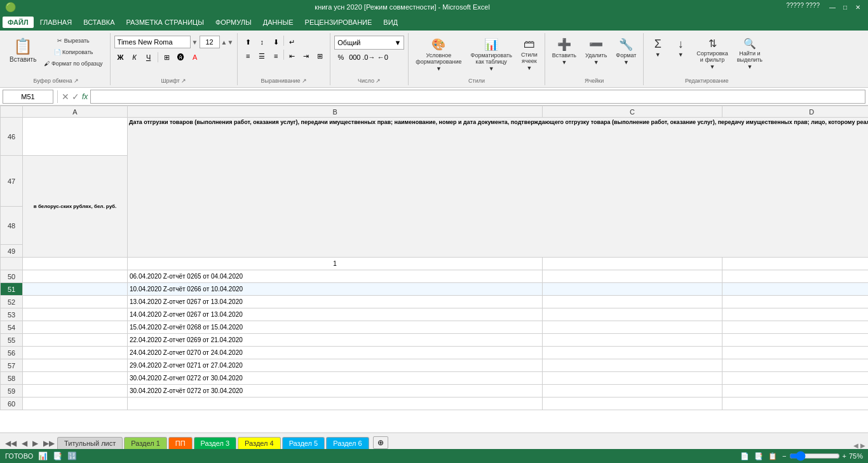 The height and width of the screenshot is (463, 868). What do you see at coordinates (56, 22) in the screenshot?
I see `menu-item-home: ГЛАВНАЯ` at bounding box center [56, 22].